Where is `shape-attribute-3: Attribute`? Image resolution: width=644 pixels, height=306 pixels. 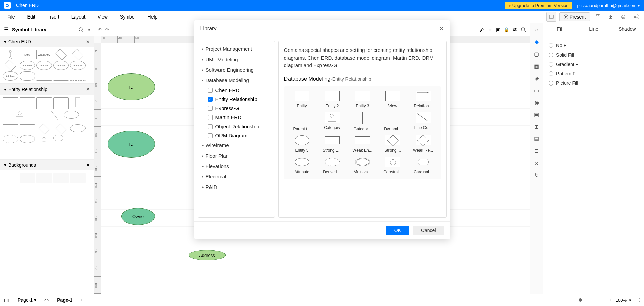
shape-attribute-3: Attribute is located at coordinates (61, 65).